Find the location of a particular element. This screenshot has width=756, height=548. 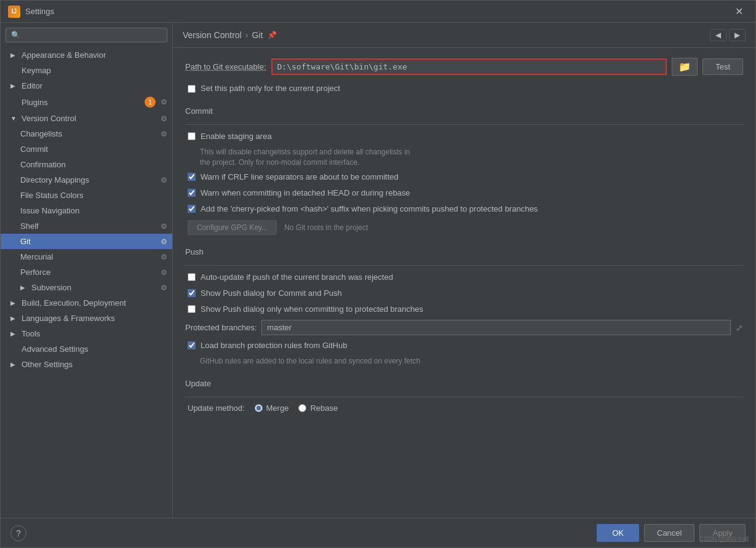

rebase-option: Rebase is located at coordinates (318, 408).